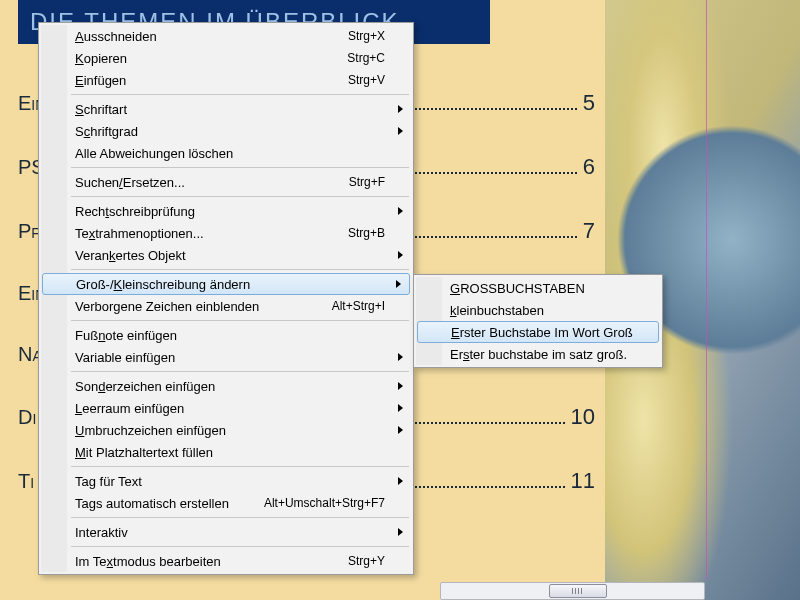 The height and width of the screenshot is (600, 800). I want to click on menu-item-im-textmodus-bearbeiten: Im Textmodus bearbeitenStrg+Y, so click(226, 561).